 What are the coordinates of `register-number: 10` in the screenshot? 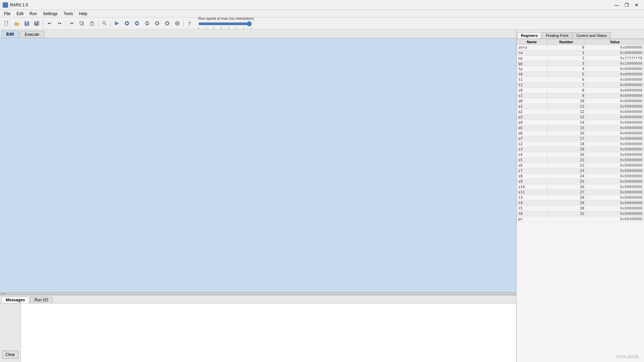 It's located at (566, 101).